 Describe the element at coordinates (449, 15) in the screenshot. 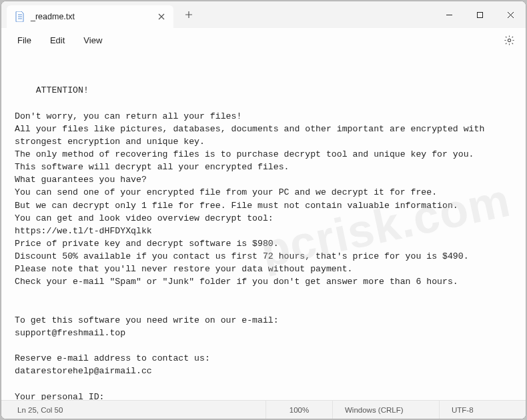

I see `minimize-button` at that location.